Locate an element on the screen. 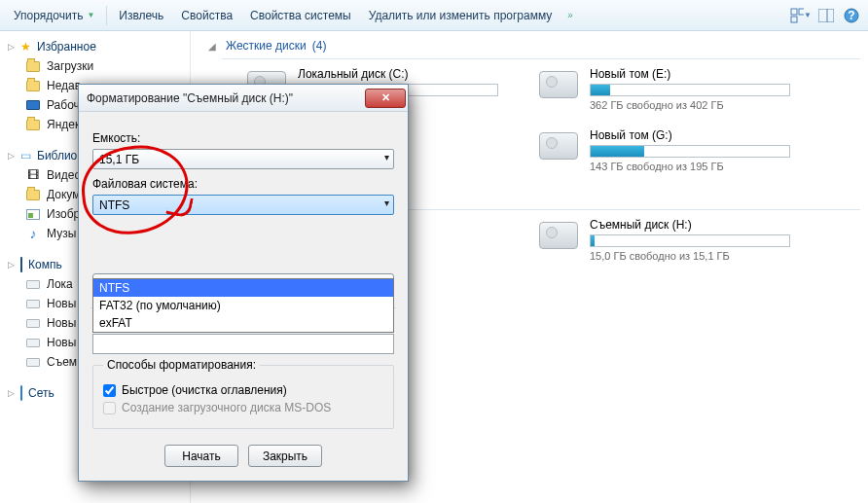  view-options-icon: ▼ is located at coordinates (801, 16).